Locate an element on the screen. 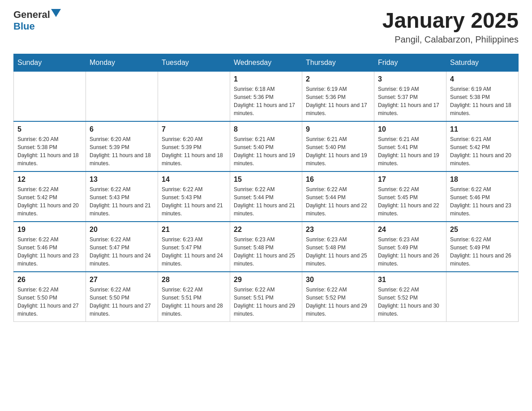 The image size is (532, 411). day-info: Sunrise: 6:21 AMSunset: 5:42 PMDaylight:… is located at coordinates (482, 151).